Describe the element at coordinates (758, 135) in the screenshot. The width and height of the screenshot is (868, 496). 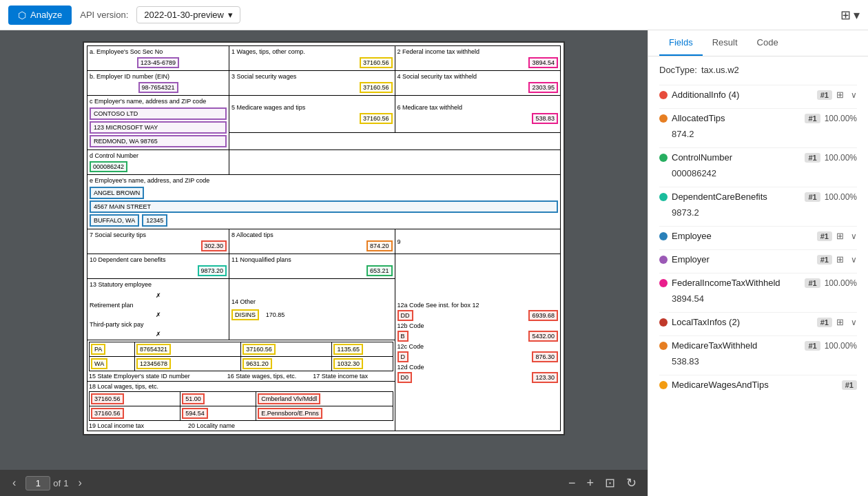
I see `field-value-allocatedtips: 874.2` at that location.